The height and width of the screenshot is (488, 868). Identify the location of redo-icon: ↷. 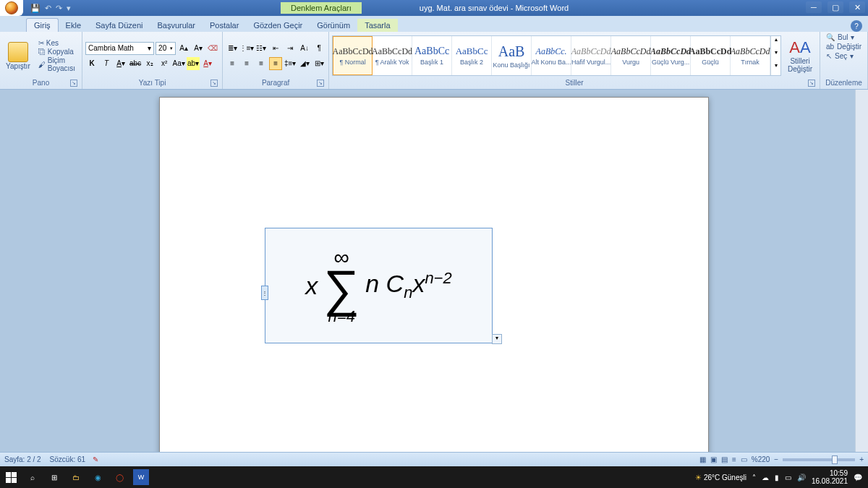
(59, 9).